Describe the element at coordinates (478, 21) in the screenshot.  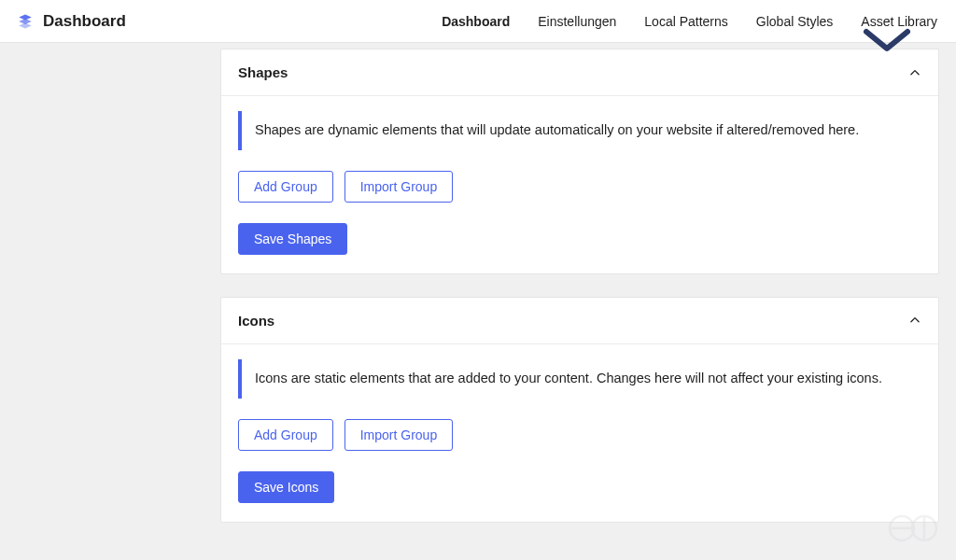
I see `top-bar: Dashboard Dashboard Einstellungen Local …` at that location.